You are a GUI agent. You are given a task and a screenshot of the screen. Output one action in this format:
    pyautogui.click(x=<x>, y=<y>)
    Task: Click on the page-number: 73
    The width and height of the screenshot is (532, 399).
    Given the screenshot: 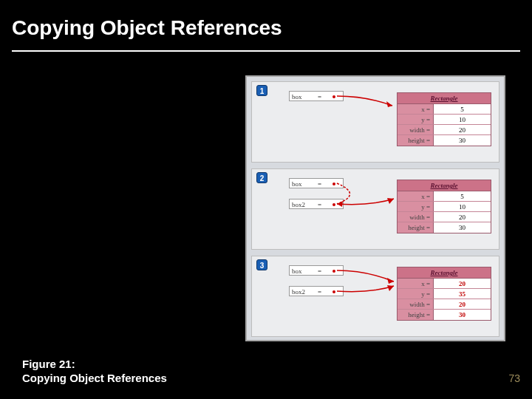 What is the action you would take?
    pyautogui.click(x=514, y=378)
    